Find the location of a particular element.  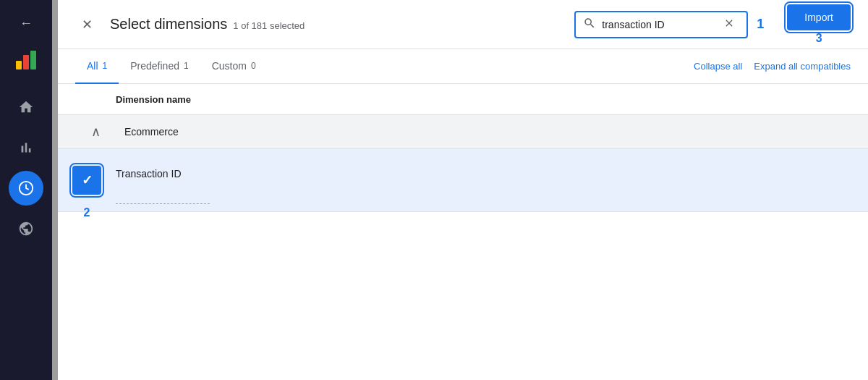

tab-custom: Custom 0 is located at coordinates (234, 67).